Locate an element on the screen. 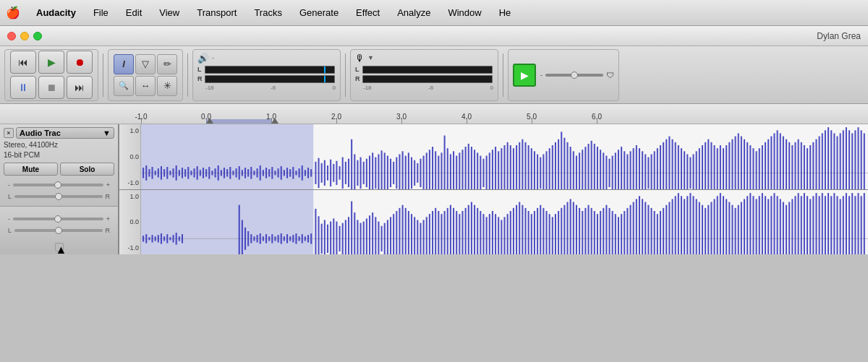 This screenshot has height=362, width=868. menu-item-help: He is located at coordinates (505, 13).